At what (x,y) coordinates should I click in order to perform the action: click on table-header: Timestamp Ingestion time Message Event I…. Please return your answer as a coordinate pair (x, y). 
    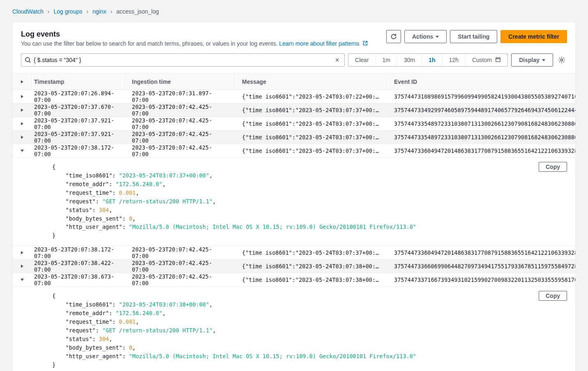
    Looking at the image, I should click on (294, 82).